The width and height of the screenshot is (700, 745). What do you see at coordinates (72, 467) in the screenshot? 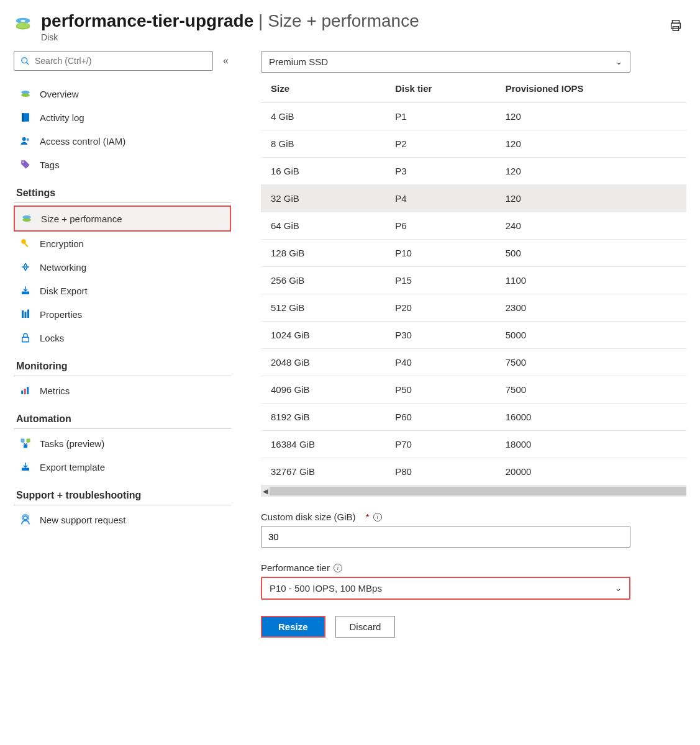
I see `sidebar-item-label: Export template` at bounding box center [72, 467].